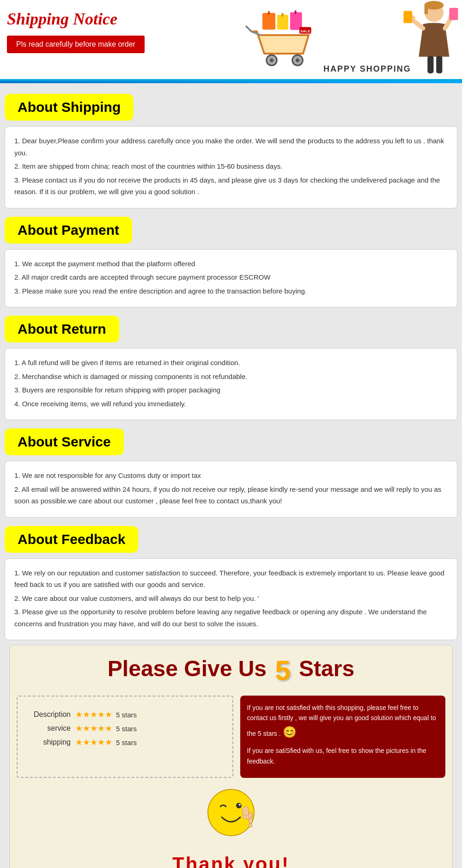 The height and width of the screenshot is (868, 462). I want to click on person-icon, so click(430, 39).